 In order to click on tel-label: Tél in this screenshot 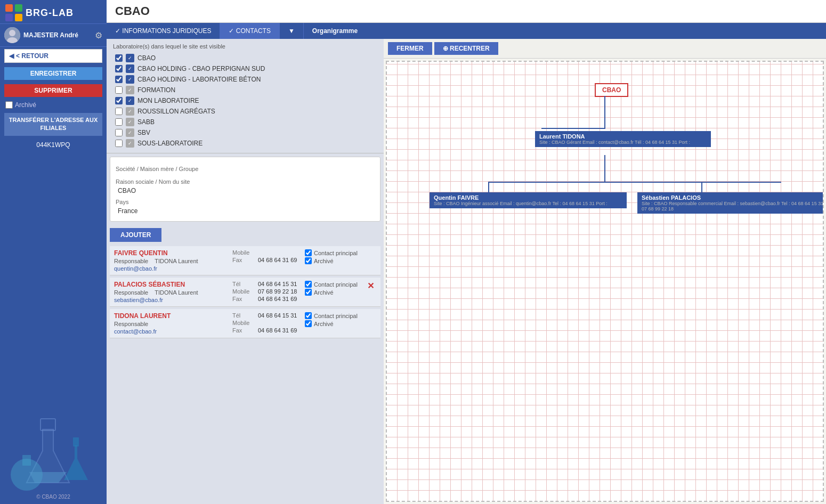, I will do `click(243, 315)`.